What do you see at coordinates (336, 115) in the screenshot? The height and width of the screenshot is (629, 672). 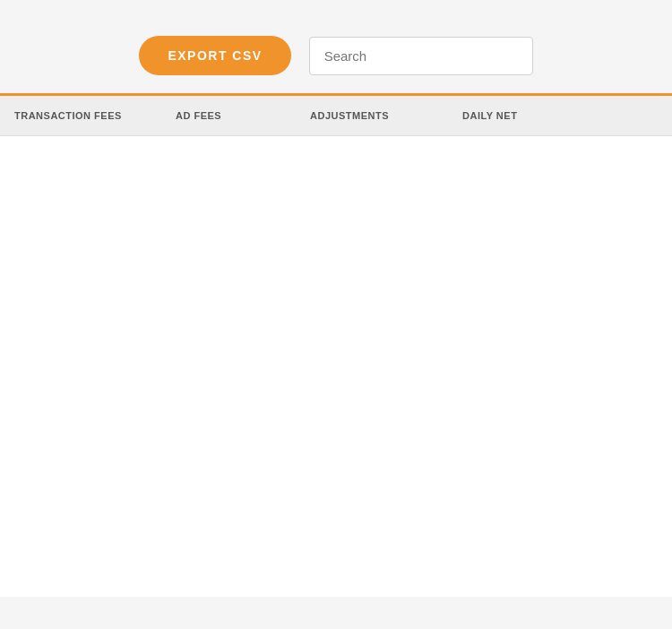 I see `table-header: TRANSACTION FEES AD FEES ADJUSTMENTS DAI…` at bounding box center [336, 115].